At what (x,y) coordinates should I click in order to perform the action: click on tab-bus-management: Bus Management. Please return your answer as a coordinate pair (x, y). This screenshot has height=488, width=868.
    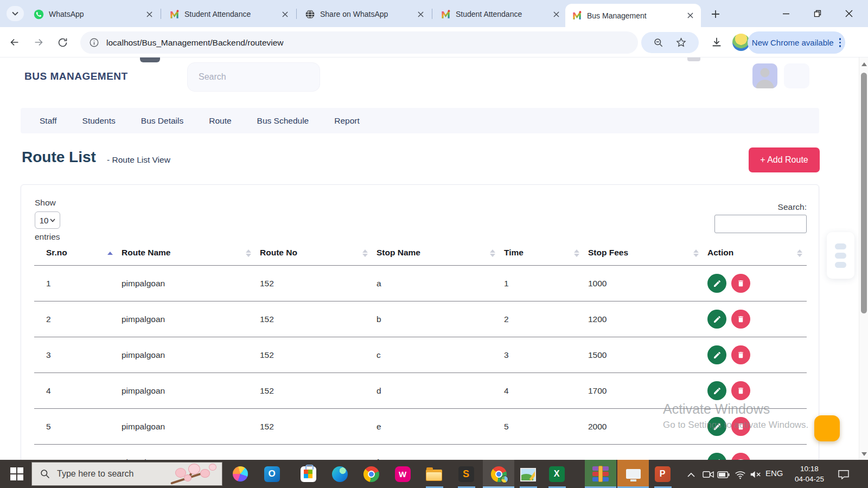
    Looking at the image, I should click on (633, 15).